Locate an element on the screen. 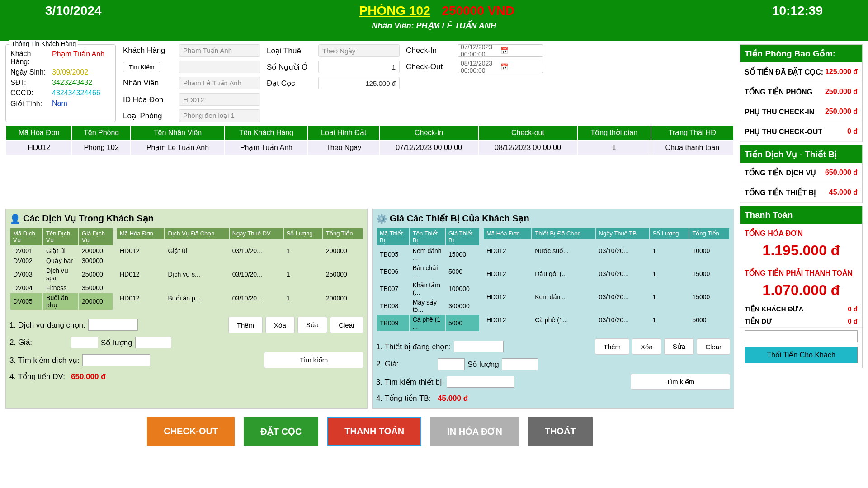 Image resolution: width=868 pixels, height=488 pixels. amount-due: 1.070.000 đ is located at coordinates (801, 290).